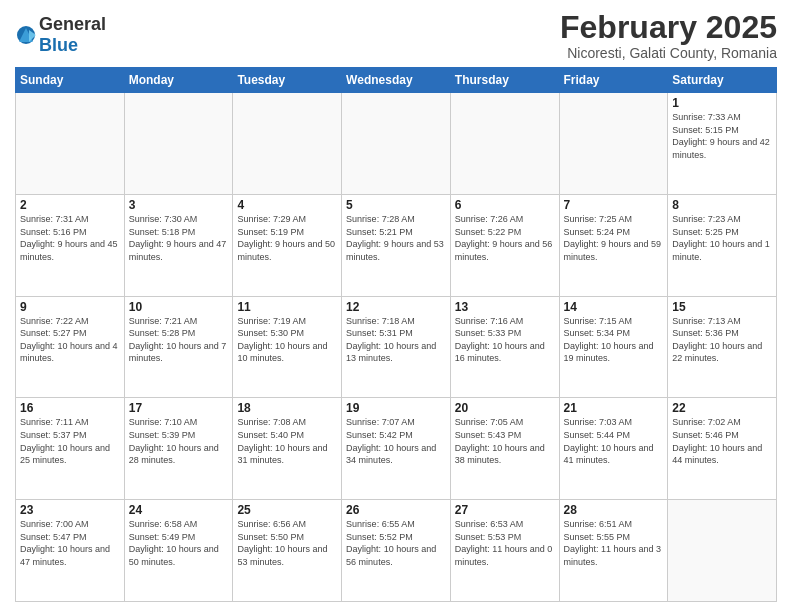 The image size is (792, 612). What do you see at coordinates (178, 347) in the screenshot?
I see `day-cell: 10Sunrise: 7:21 AM Sunset: 5:28 PM Dayli…` at bounding box center [178, 347].